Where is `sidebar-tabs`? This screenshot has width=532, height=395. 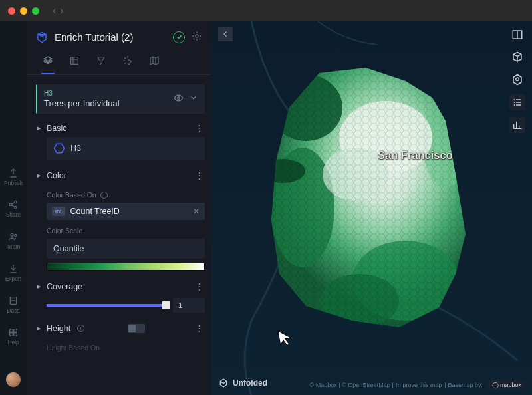 sidebar-tabs is located at coordinates (119, 63).